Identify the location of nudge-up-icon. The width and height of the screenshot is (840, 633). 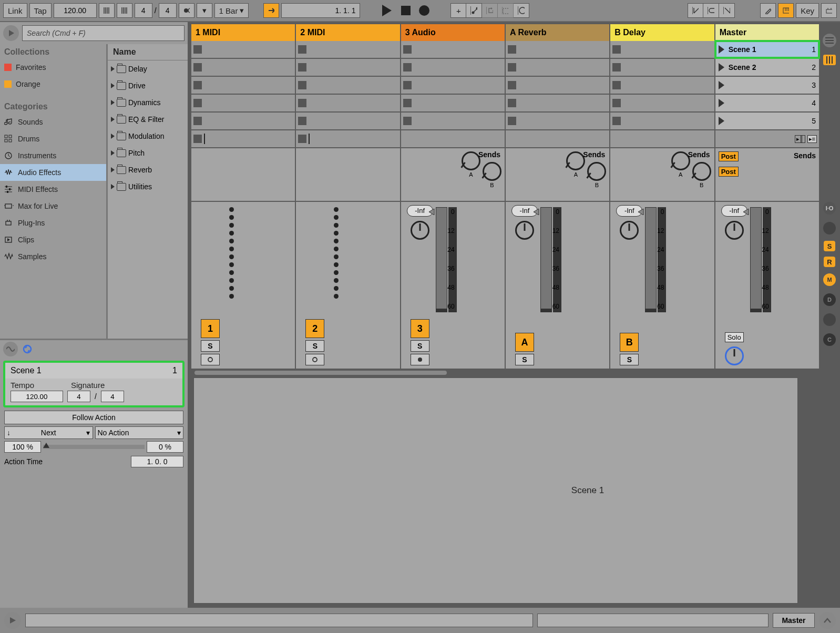
(125, 11).